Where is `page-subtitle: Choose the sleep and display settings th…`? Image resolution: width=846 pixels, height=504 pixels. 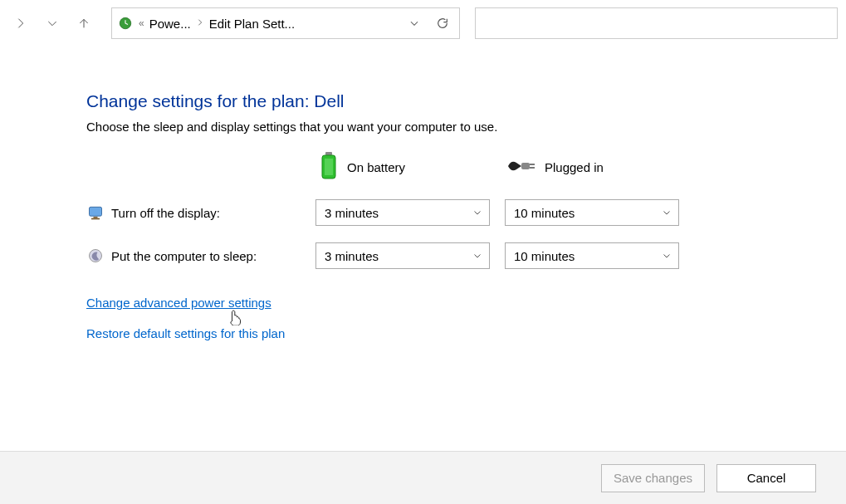 page-subtitle: Choose the sleep and display settings th… is located at coordinates (467, 126).